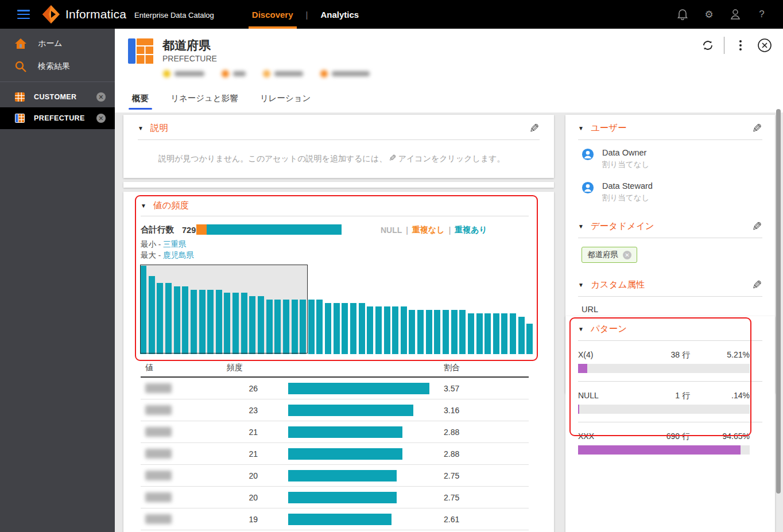  I want to click on notifications-bell-icon, so click(683, 14).